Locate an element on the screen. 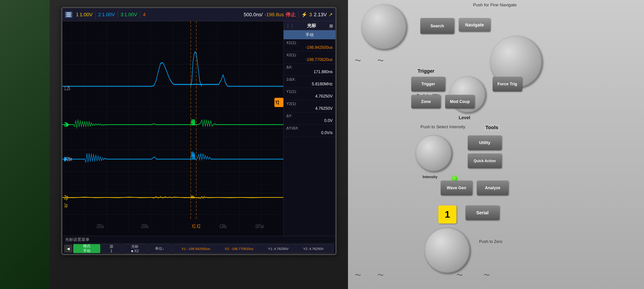 The width and height of the screenshot is (644, 289). dy-value: 0.0V is located at coordinates (310, 121).